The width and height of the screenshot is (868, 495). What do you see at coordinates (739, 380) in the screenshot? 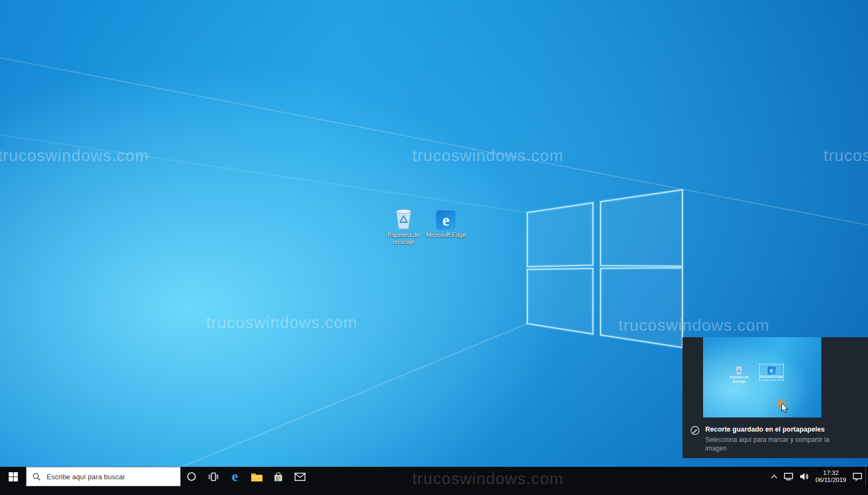
I see `thumbnail-icon-label: Papelera de reciclaje` at bounding box center [739, 380].